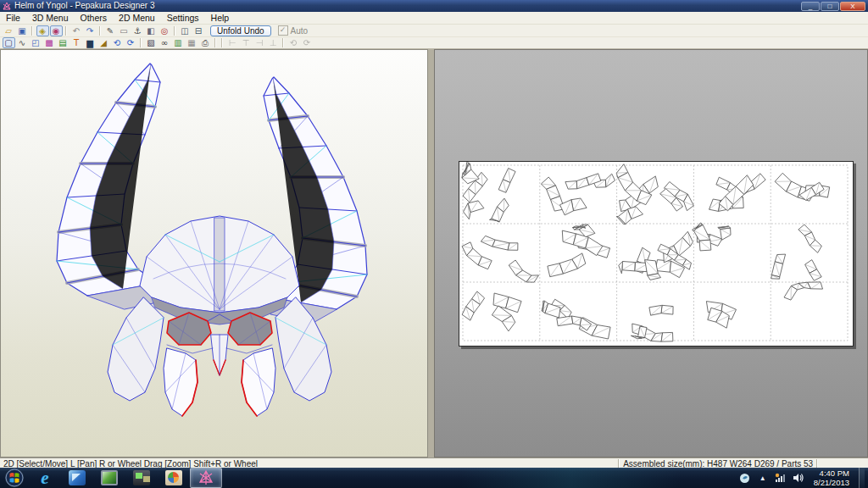 The image size is (868, 488). Describe the element at coordinates (164, 42) in the screenshot. I see `find-part-icon: ∞` at that location.